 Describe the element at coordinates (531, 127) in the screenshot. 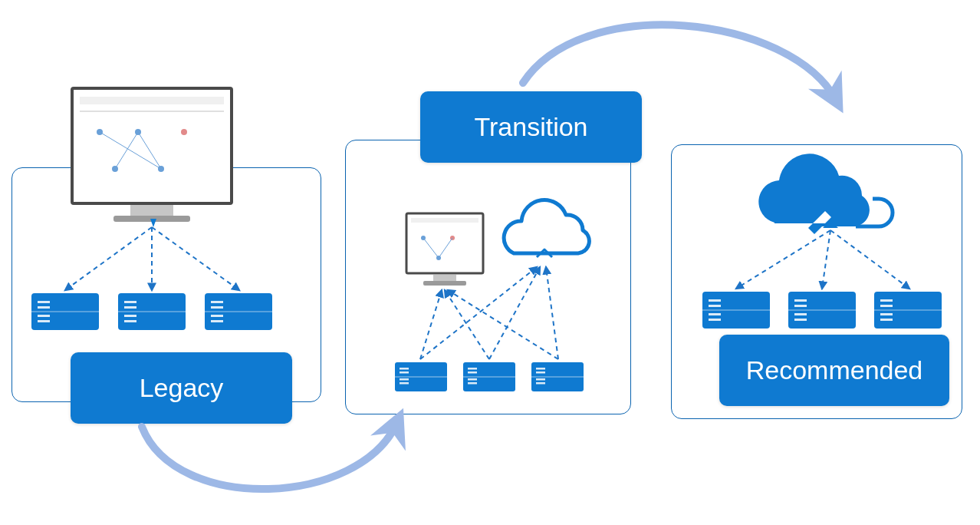

I see `label-transition: Transition` at that location.